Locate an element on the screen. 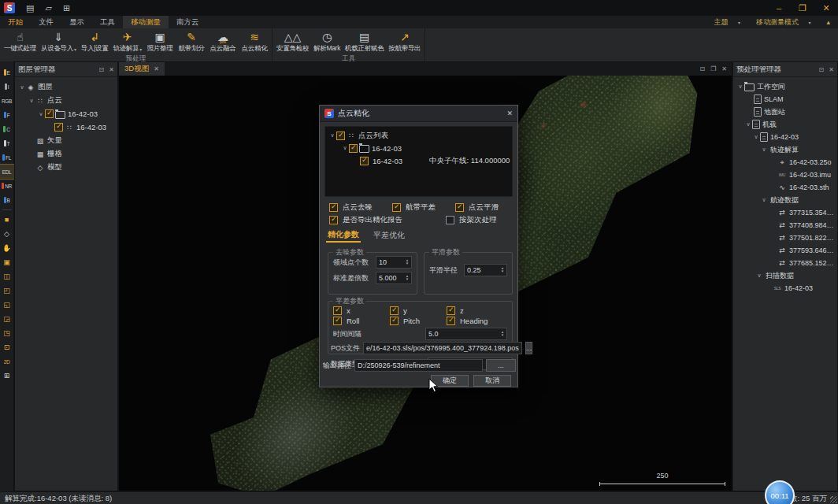 The width and height of the screenshot is (838, 504). tree-item-trajectory-solve: ∨ 轨迹解算 is located at coordinates (785, 150).